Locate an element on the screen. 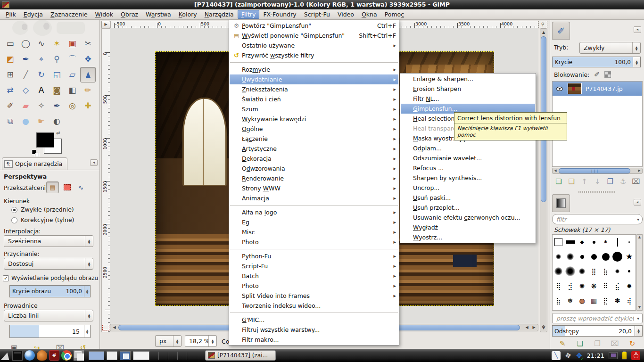  brush-burst-2: ✹ is located at coordinates (629, 286).